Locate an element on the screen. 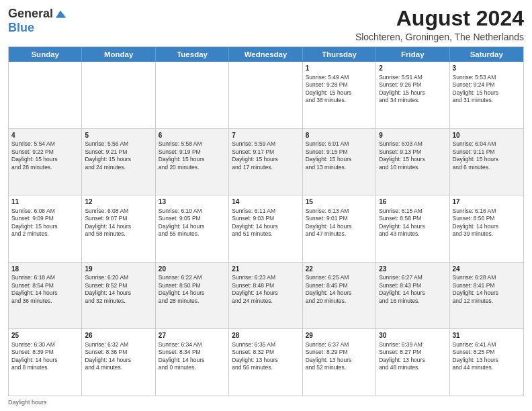 The image size is (532, 411). cell-content-line: Sunrise: 6:28 AM is located at coordinates (486, 278).